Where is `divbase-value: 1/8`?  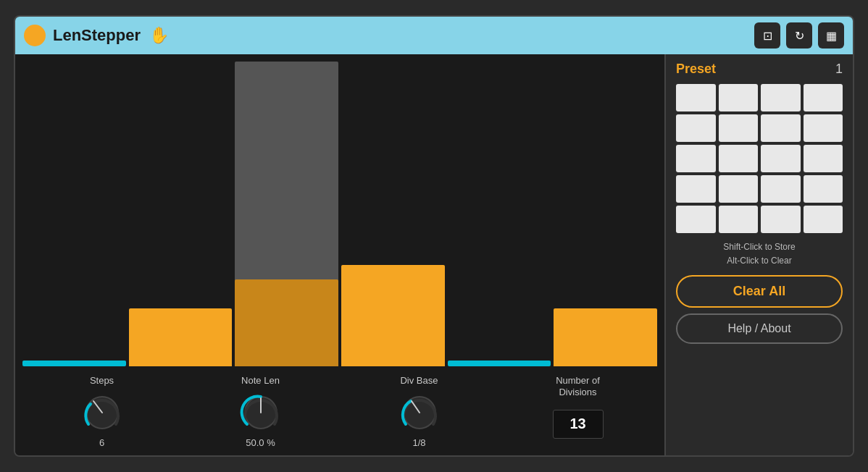
divbase-value: 1/8 is located at coordinates (419, 443).